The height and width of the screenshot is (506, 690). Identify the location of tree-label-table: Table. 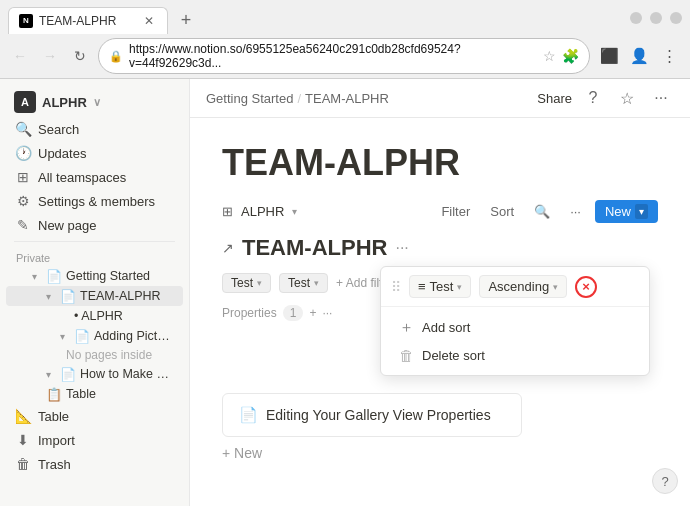
(120, 394).